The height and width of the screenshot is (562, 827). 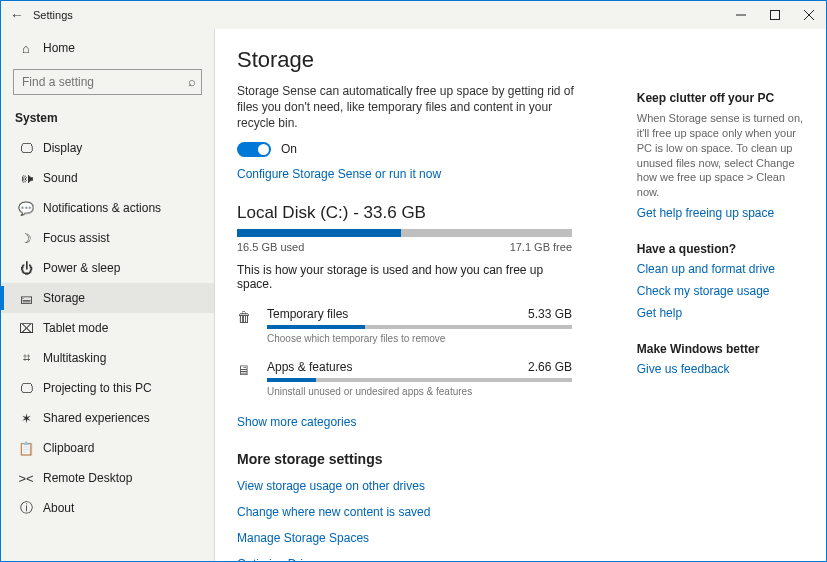 What do you see at coordinates (26, 298) in the screenshot?
I see `storage-icon: 🖴` at bounding box center [26, 298].